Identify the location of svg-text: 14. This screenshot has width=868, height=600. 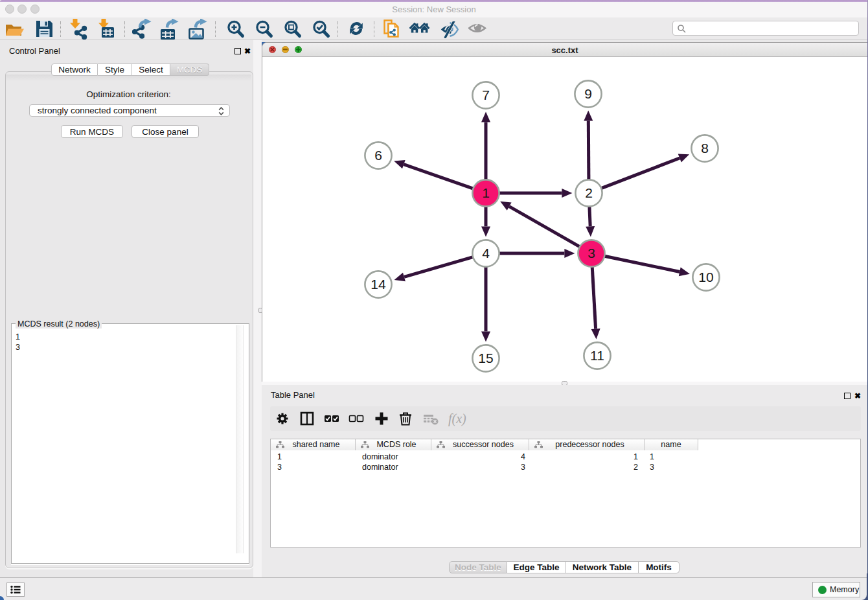
(378, 284).